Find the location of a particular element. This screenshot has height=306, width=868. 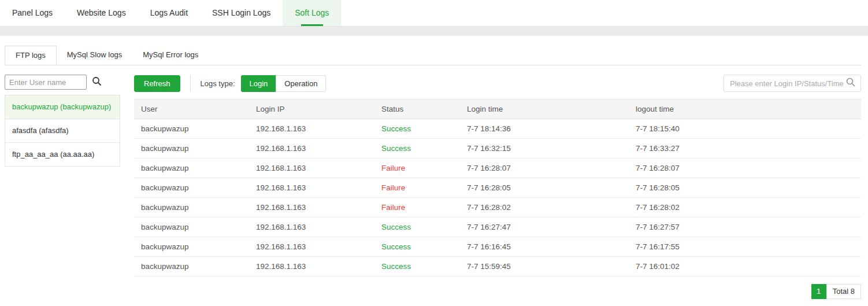

col-header-logout-time: logout time is located at coordinates (745, 109).